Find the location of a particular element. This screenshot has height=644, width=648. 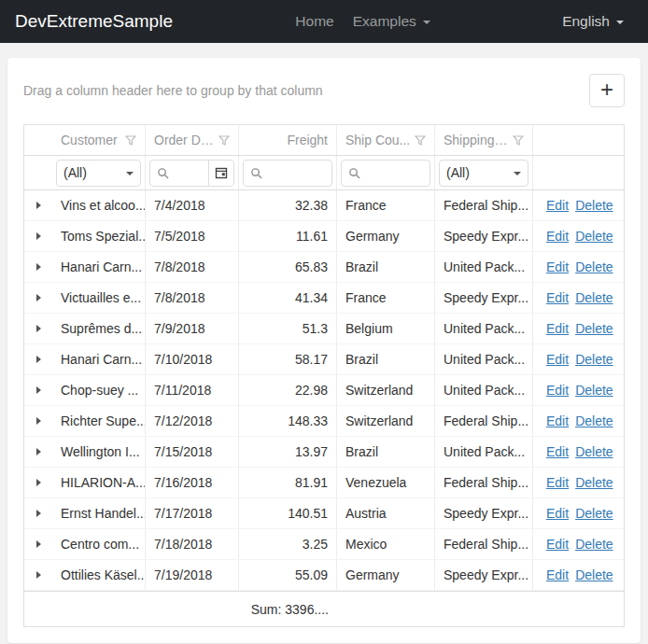

freight-cell: 148.33 is located at coordinates (288, 421).